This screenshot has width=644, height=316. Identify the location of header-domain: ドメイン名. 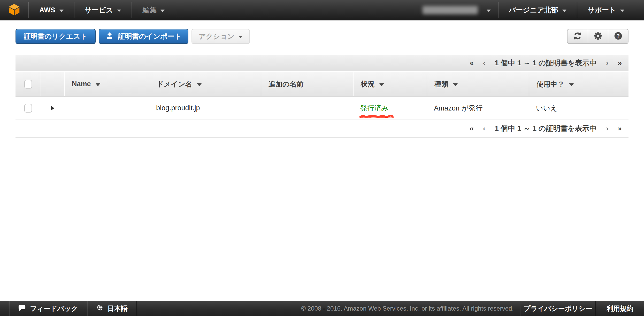
(205, 84).